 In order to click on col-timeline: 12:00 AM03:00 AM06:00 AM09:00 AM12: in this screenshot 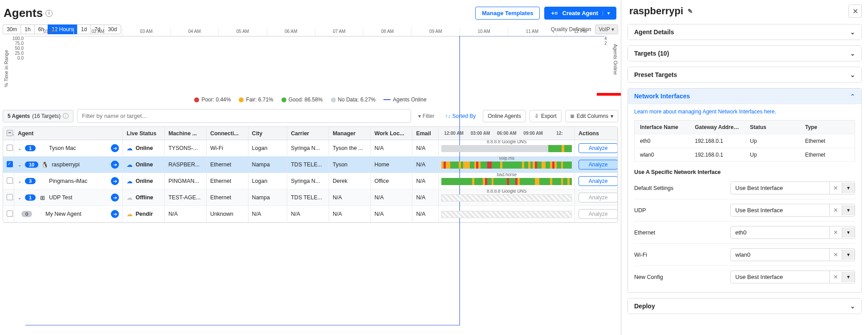, I will do `click(507, 133)`.